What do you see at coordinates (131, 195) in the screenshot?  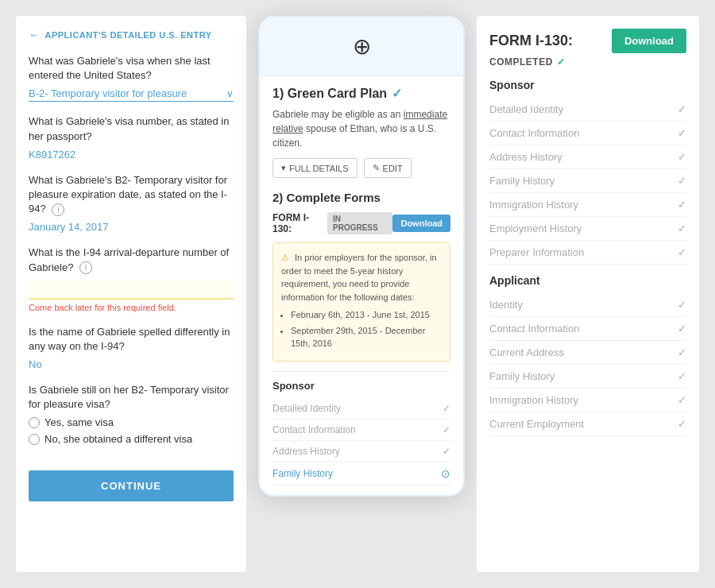 I see `question-text-q3: What is Gabriele's B2- Temporary visitor…` at bounding box center [131, 195].